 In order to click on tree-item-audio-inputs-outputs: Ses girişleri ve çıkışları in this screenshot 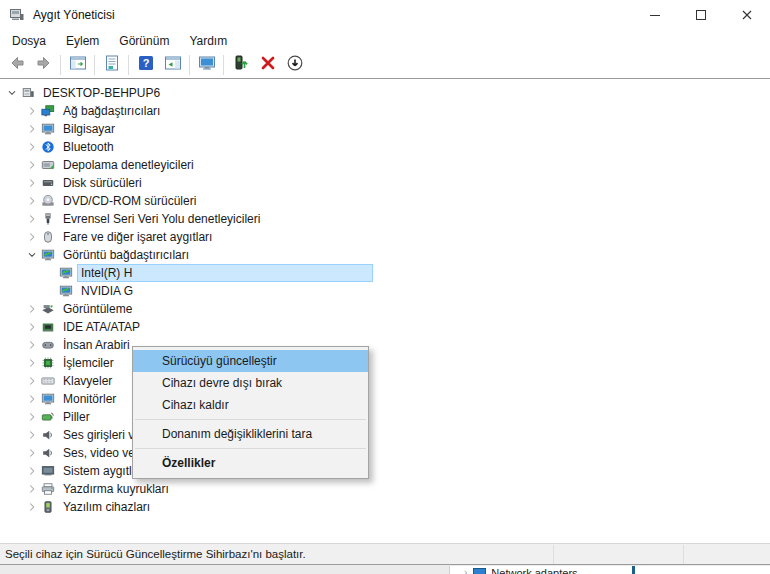, I will do `click(385, 435)`.